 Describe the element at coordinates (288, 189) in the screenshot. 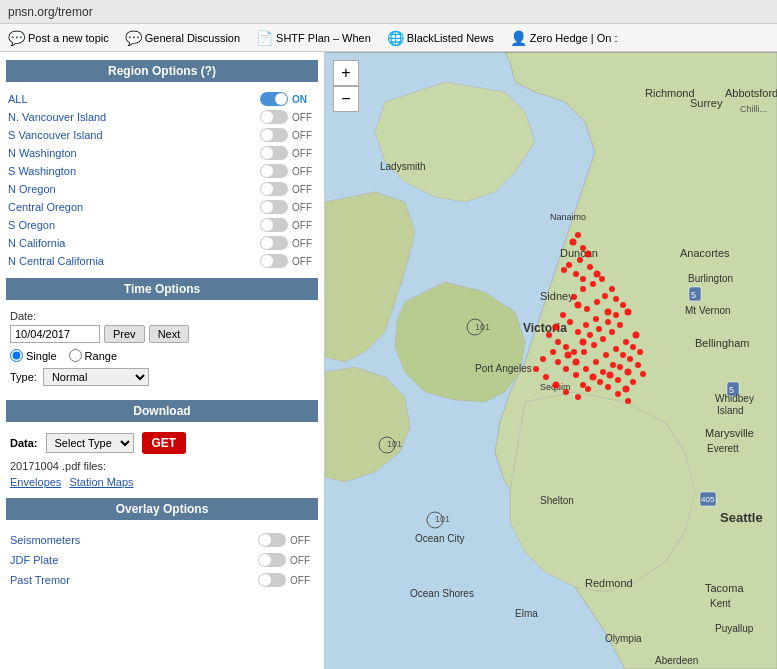

I see `toggle-container-n-oregon: OFF` at that location.